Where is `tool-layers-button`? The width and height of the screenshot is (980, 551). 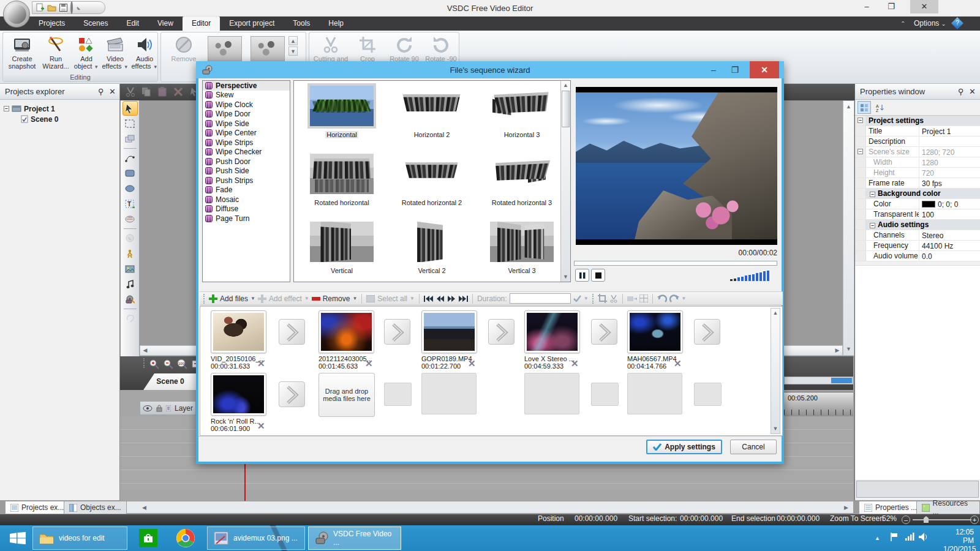 tool-layers-button is located at coordinates (130, 139).